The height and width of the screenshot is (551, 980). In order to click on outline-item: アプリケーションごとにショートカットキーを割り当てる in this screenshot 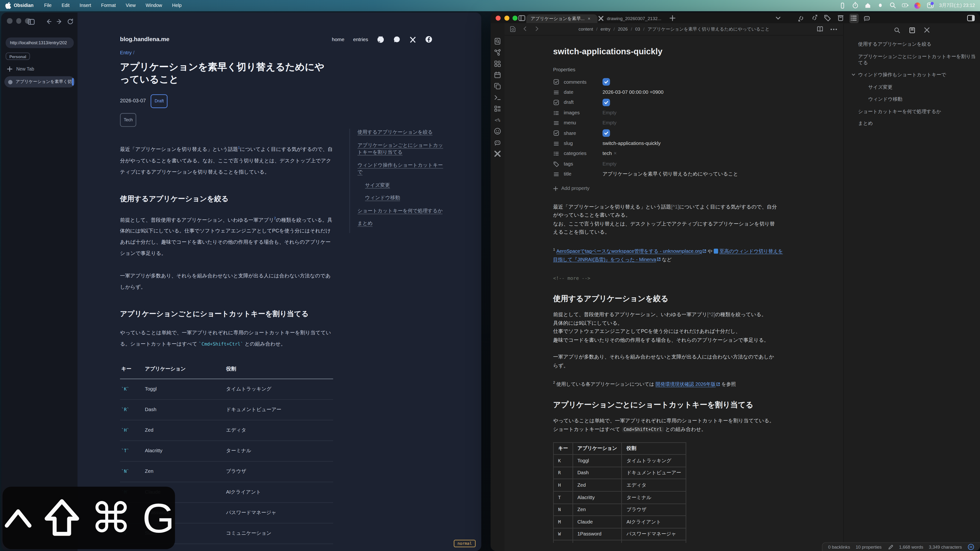, I will do `click(916, 59)`.